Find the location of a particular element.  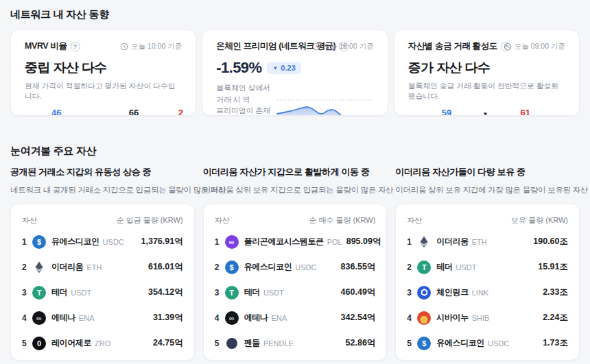

table-header-row: 자산보유 물량 (KRW) is located at coordinates (487, 219).